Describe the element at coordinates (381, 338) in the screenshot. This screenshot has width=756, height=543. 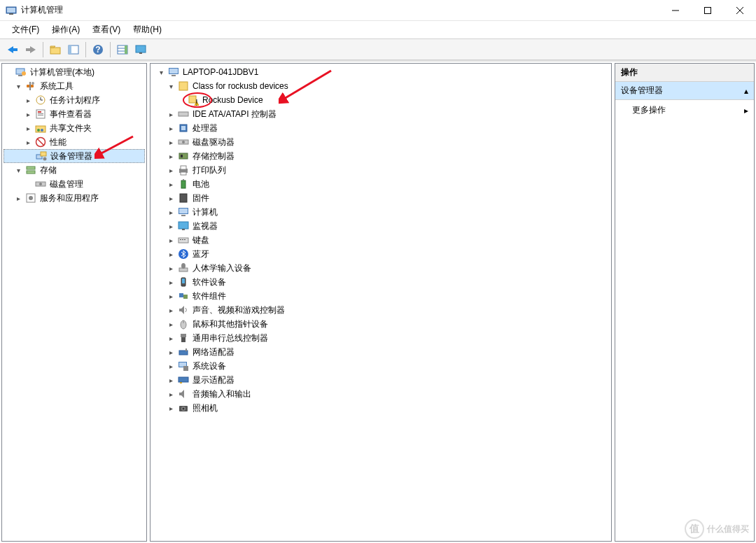
I see `device-node-usb-controllers: ▸通用串行总线控制器` at that location.